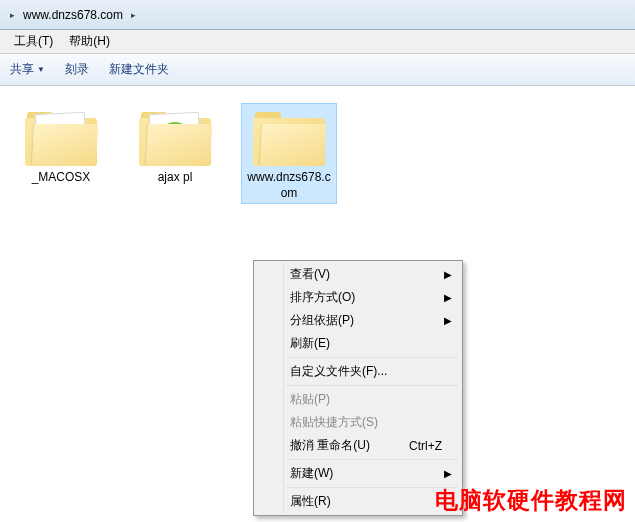  What do you see at coordinates (358, 474) in the screenshot?
I see `menu-new: 新建(W) ▶` at bounding box center [358, 474].